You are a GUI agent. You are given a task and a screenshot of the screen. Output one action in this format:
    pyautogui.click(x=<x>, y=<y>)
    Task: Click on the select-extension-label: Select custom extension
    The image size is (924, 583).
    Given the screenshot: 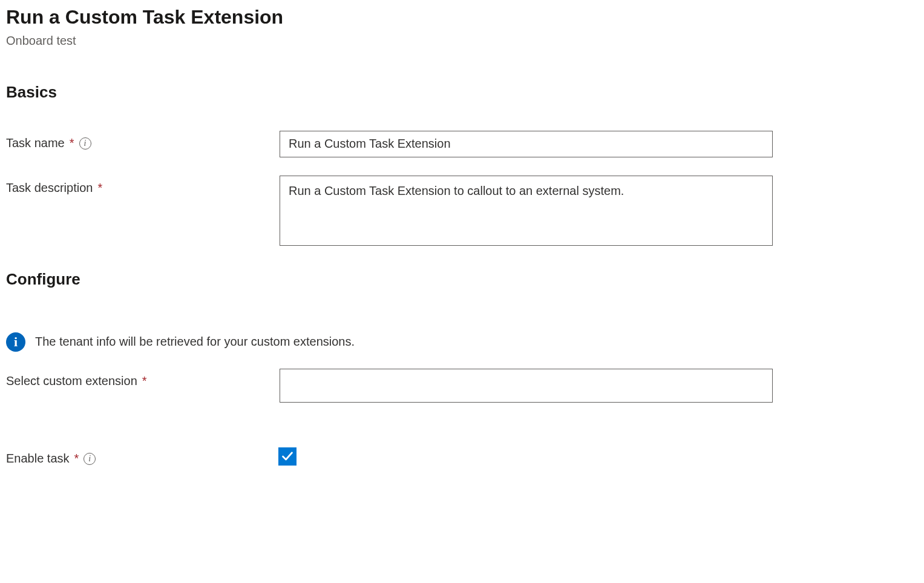 What is the action you would take?
    pyautogui.click(x=71, y=381)
    